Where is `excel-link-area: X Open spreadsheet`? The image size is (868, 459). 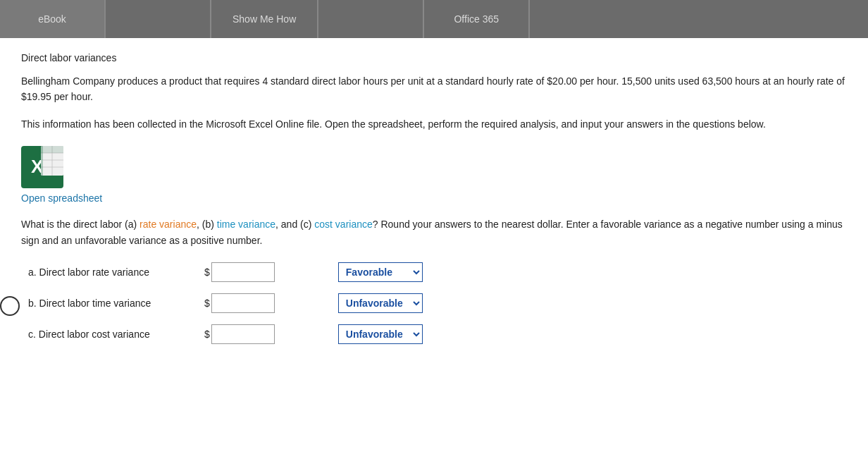 excel-link-area: X Open spreadsheet is located at coordinates (434, 175).